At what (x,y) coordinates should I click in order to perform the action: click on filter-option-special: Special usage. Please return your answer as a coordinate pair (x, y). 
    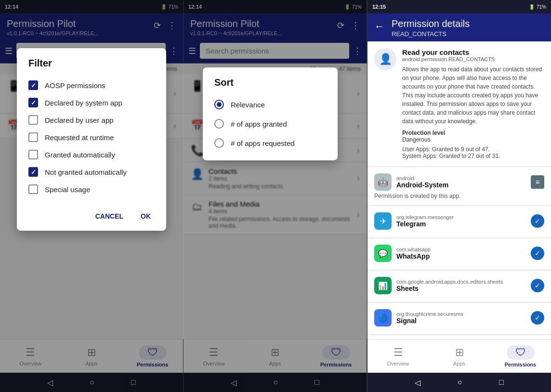
    Looking at the image, I should click on (92, 189).